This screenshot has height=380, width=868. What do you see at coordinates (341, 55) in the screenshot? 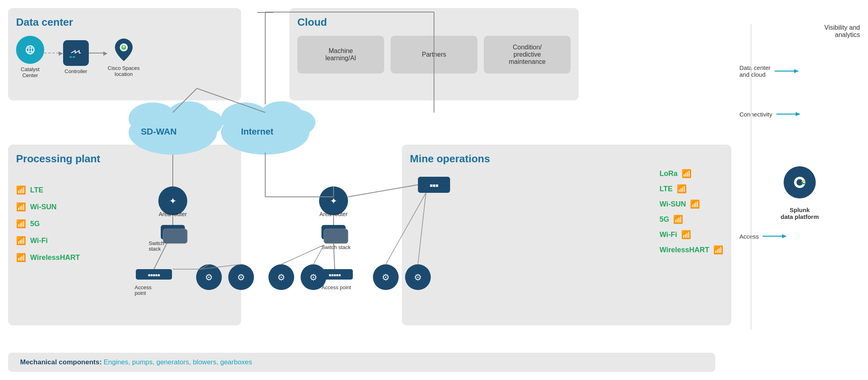
I see `cloud-item-ml: Machinelearning/AI` at bounding box center [341, 55].